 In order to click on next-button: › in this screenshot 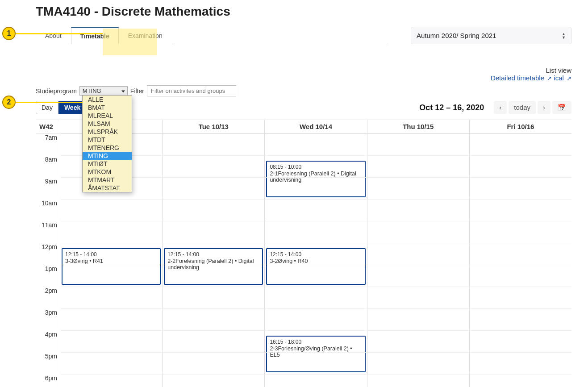, I will do `click(544, 108)`.